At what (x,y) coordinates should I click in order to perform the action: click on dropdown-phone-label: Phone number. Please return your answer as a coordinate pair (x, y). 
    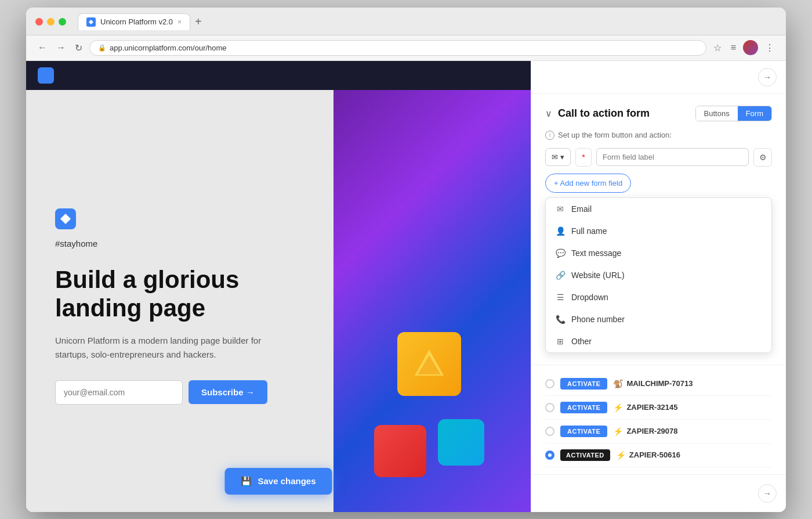
    Looking at the image, I should click on (598, 319).